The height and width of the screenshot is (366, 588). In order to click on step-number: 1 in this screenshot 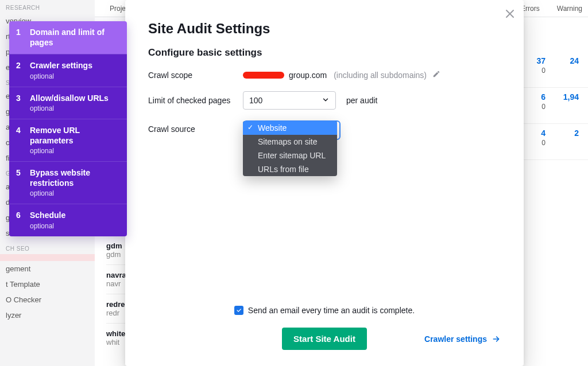, I will do `click(20, 38)`.